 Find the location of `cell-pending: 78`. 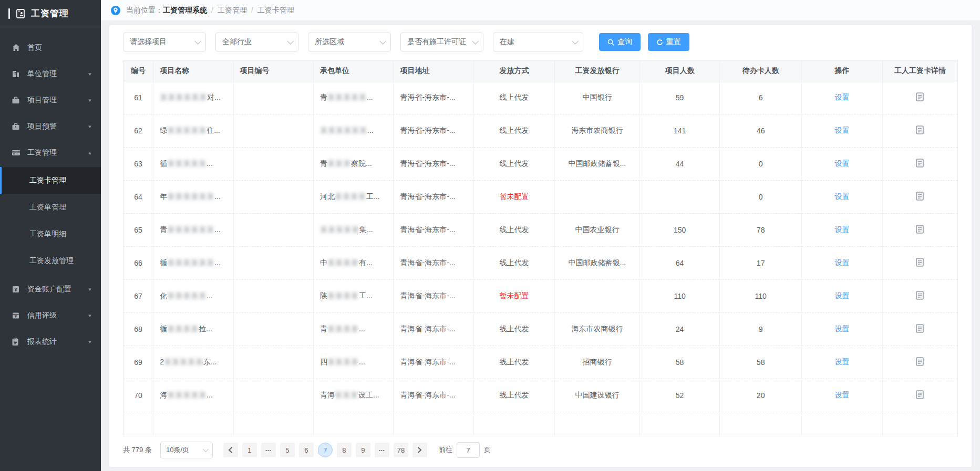

cell-pending: 78 is located at coordinates (761, 230).